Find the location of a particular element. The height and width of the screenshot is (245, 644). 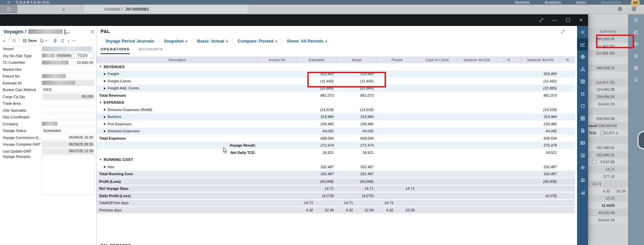

back-button: ‹ is located at coordinates (68, 41).